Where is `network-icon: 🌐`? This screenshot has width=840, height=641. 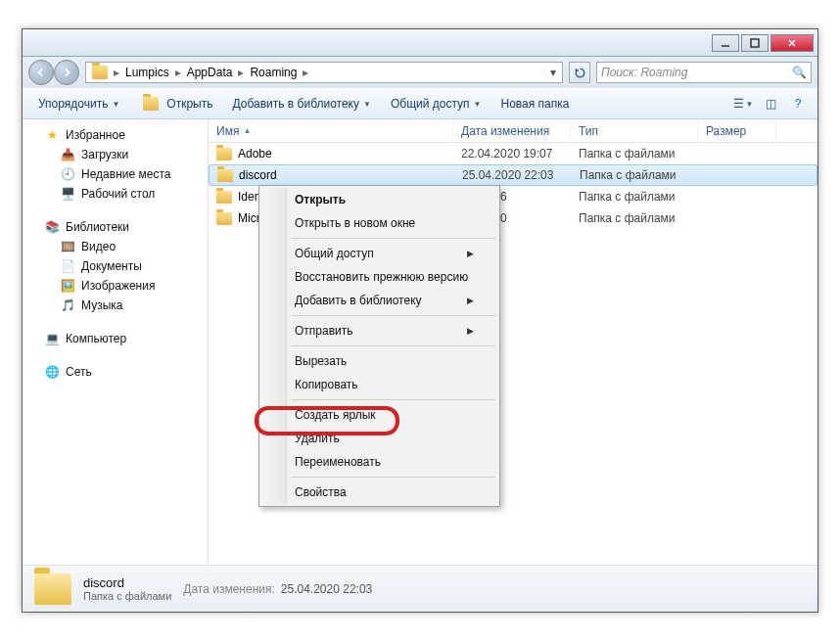
network-icon: 🌐 is located at coordinates (52, 372).